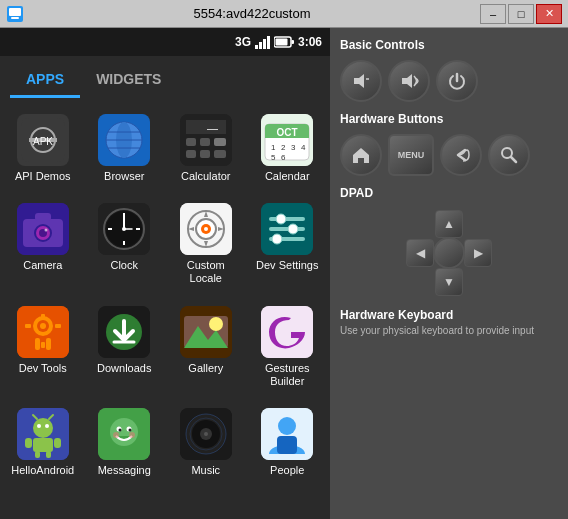 The width and height of the screenshot is (568, 519). I want to click on list-item: Gallery, so click(206, 347).